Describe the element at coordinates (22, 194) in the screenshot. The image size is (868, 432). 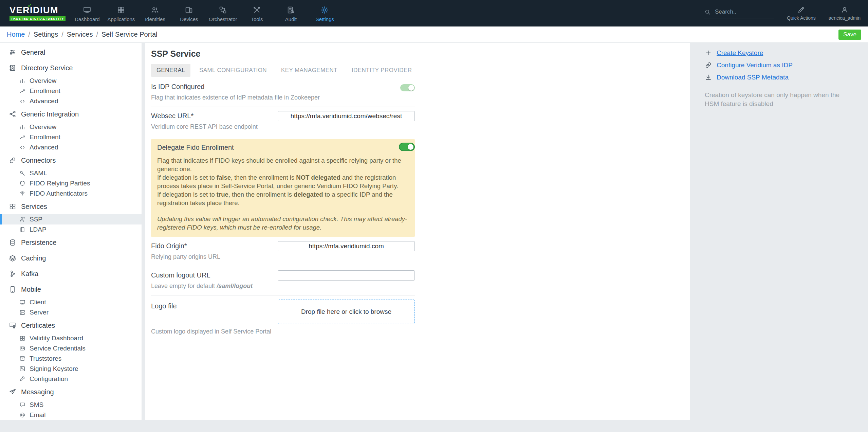
I see `fingerprint-icon` at that location.